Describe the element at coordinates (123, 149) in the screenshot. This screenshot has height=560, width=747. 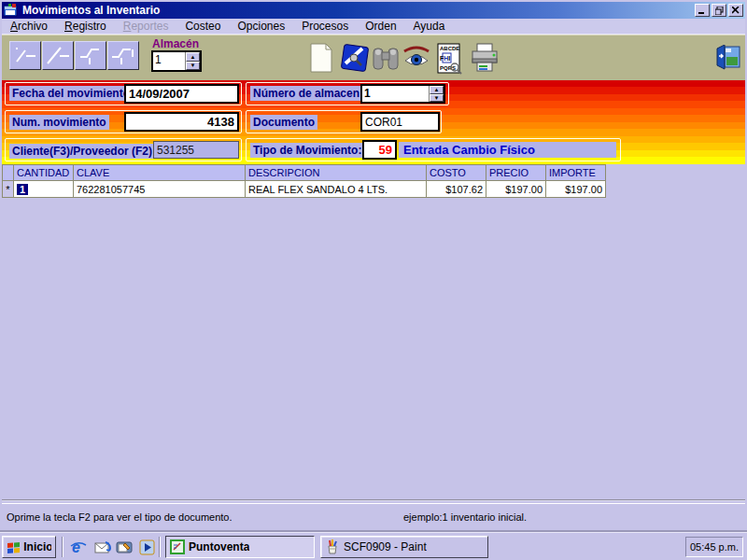
I see `cliente-panel: Cliente(F3)/Proveedor (F2) 531255` at that location.